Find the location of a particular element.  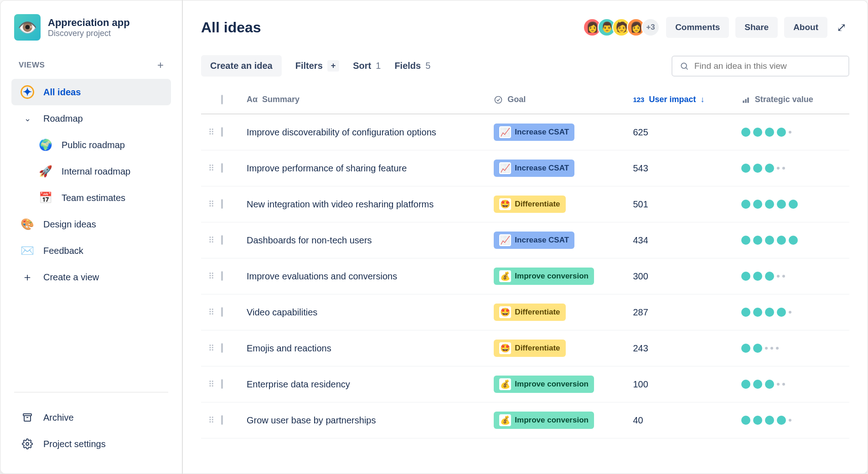

comments-button: Comments is located at coordinates (698, 27).